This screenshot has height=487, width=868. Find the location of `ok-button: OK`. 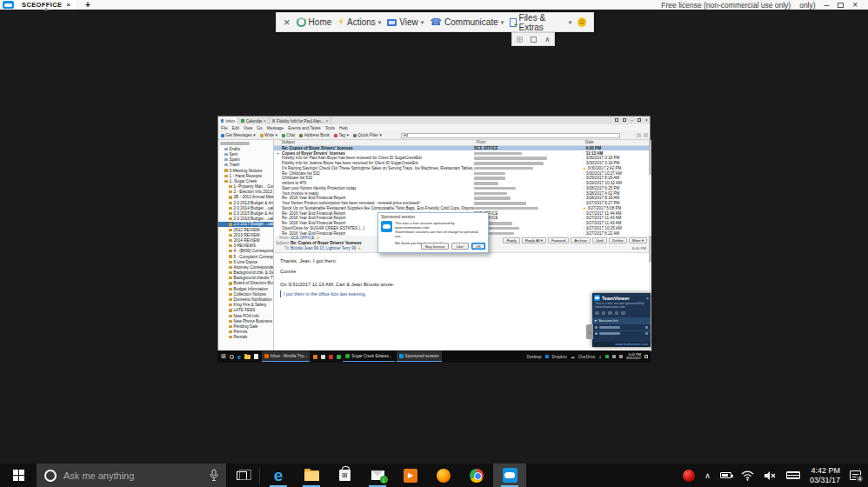

ok-button: OK is located at coordinates (478, 246).